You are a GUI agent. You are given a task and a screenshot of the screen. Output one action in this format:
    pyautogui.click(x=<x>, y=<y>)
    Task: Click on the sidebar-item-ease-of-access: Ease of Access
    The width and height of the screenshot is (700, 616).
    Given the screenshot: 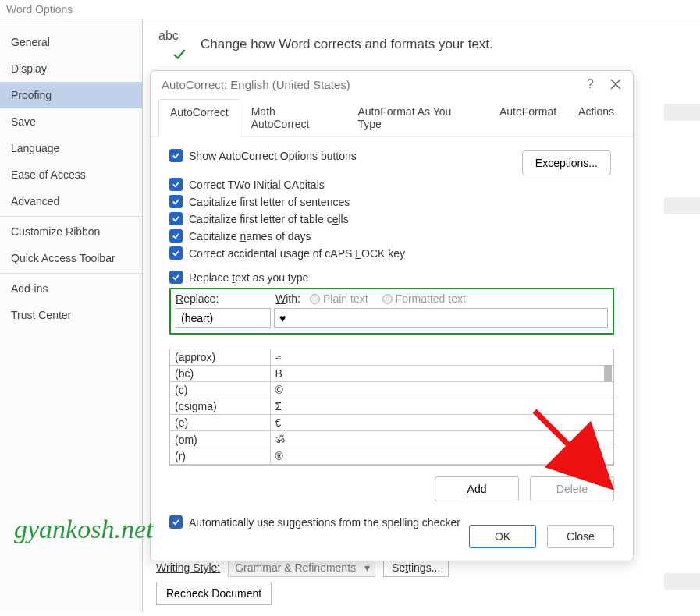 What is the action you would take?
    pyautogui.click(x=71, y=175)
    